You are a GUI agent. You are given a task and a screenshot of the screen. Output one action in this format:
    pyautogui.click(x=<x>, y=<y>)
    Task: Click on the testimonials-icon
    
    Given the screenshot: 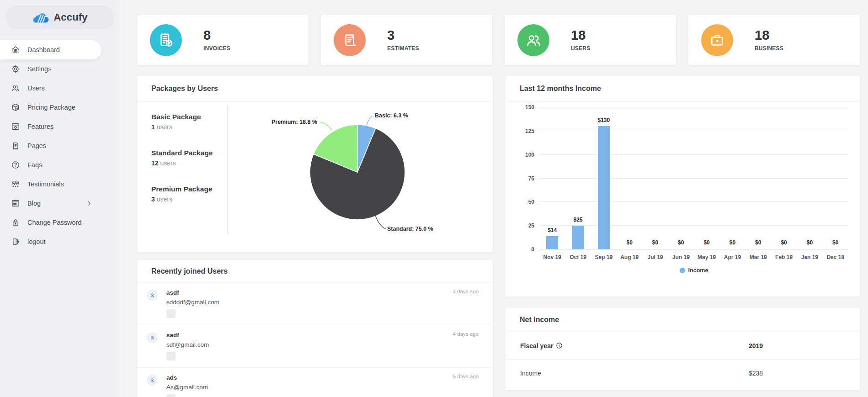 What is the action you would take?
    pyautogui.click(x=16, y=184)
    